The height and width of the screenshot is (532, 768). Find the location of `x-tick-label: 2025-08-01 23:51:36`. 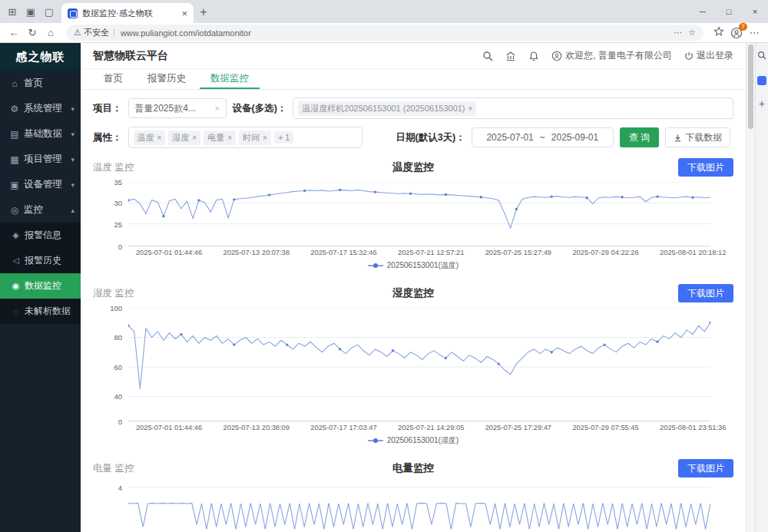

x-tick-label: 2025-08-01 23:51:36 is located at coordinates (693, 428).